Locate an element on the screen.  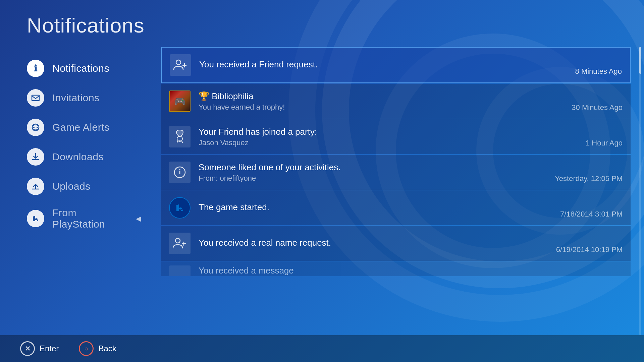
notif-item-trophy: 🎮 🏆 Bibliophilia You have earned a troph… is located at coordinates (396, 101).